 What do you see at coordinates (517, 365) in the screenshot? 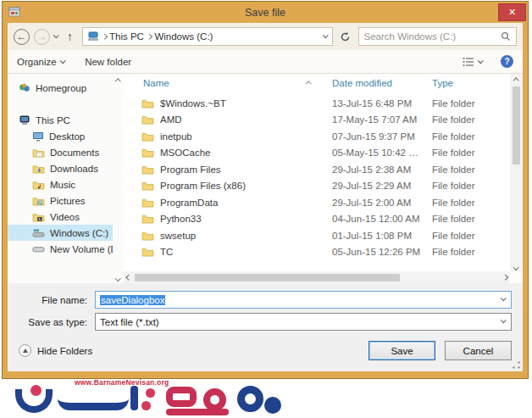
I see `resize-grip-icon` at bounding box center [517, 365].